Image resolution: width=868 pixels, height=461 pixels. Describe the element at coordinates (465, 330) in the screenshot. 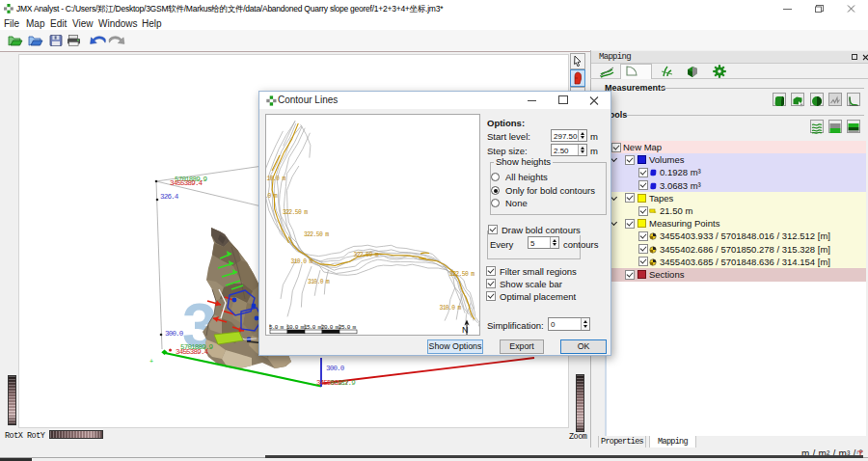

I see `svg-text: N` at that location.